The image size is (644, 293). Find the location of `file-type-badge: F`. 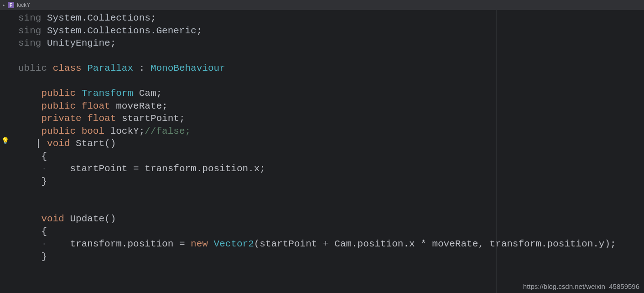

file-type-badge: F is located at coordinates (11, 5).